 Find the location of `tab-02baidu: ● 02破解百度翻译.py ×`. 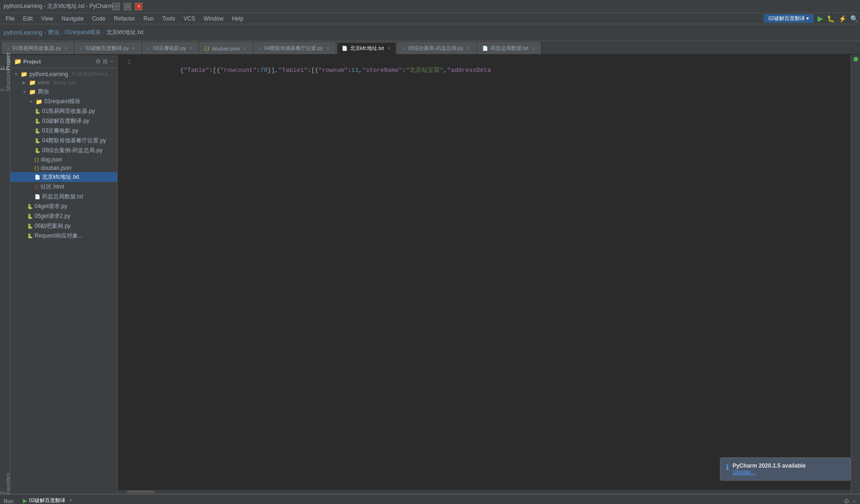

tab-02baidu: ● 02破解百度翻译.py × is located at coordinates (108, 48).